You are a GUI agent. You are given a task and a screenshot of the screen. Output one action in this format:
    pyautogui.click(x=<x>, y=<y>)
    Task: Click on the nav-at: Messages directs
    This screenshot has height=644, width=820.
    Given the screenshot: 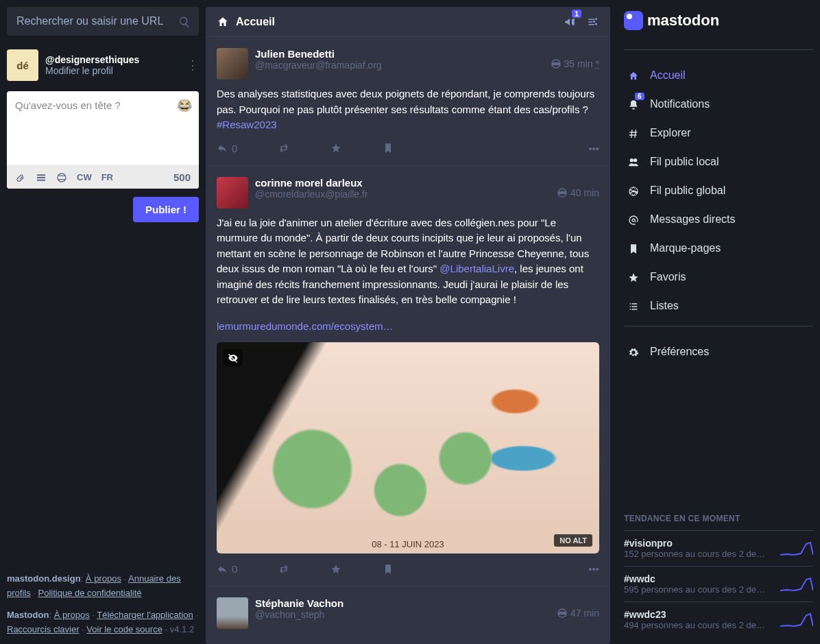 What is the action you would take?
    pyautogui.click(x=719, y=219)
    